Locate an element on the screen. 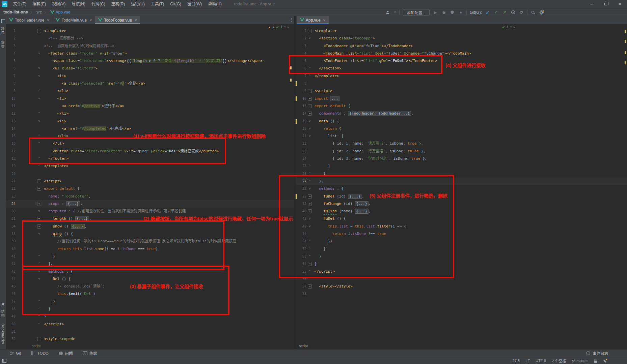 This screenshot has height=364, width=627. git-branch-widget: master is located at coordinates (580, 361).